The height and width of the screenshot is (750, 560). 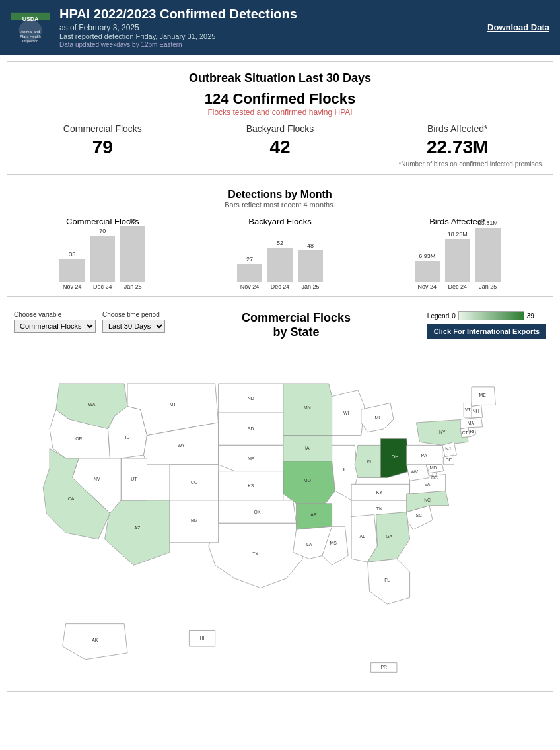 I want to click on state-nm, so click(x=194, y=522).